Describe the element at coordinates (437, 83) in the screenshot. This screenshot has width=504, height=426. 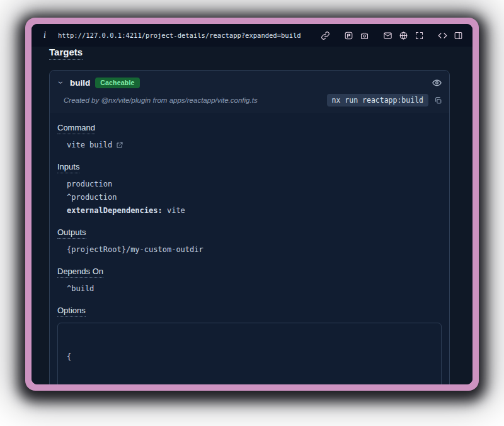
I see `eye-icon` at that location.